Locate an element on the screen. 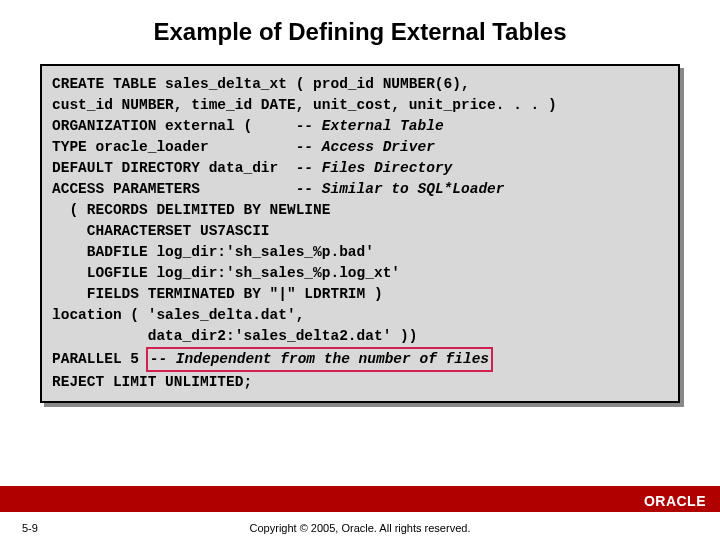 This screenshot has height=540, width=720. code-line: ( RECORDS DELIMITED BY NEWLINE is located at coordinates (360, 210).